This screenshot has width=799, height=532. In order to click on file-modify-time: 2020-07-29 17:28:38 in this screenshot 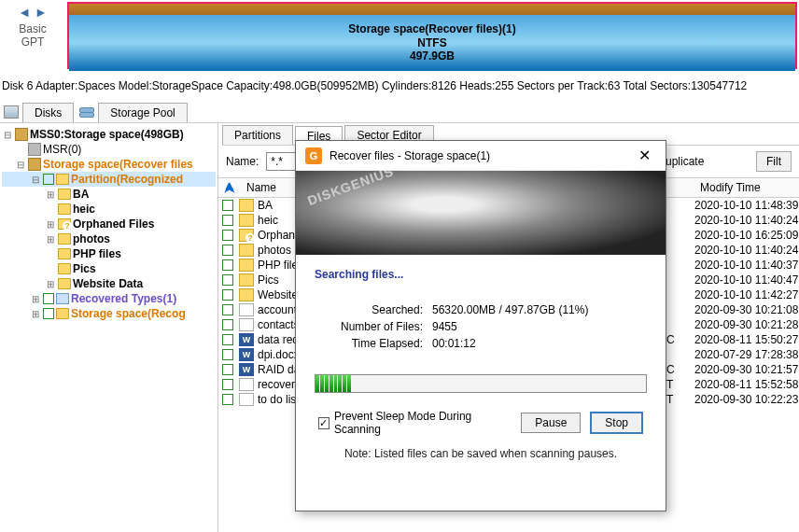, I will do `click(747, 355)`.